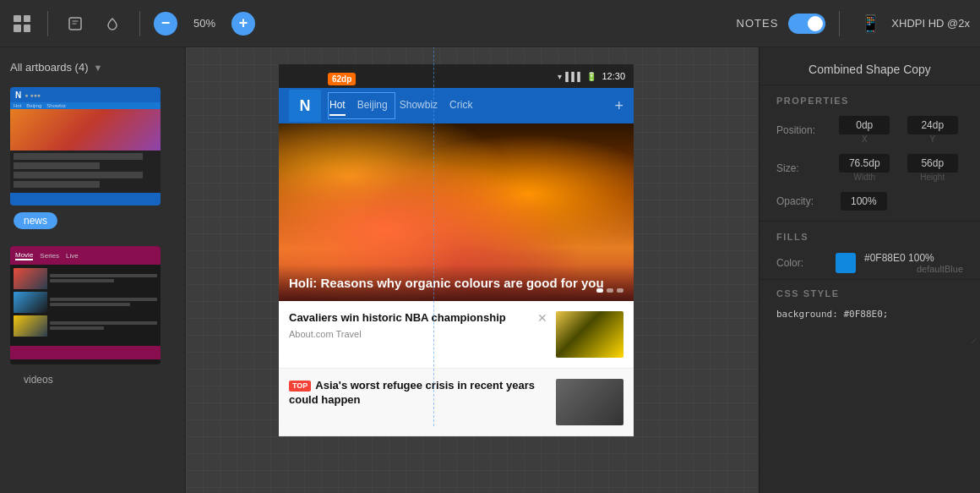 This screenshot has height=493, width=980. Describe the element at coordinates (590, 403) in the screenshot. I see `news-item-2-thumb` at that location.